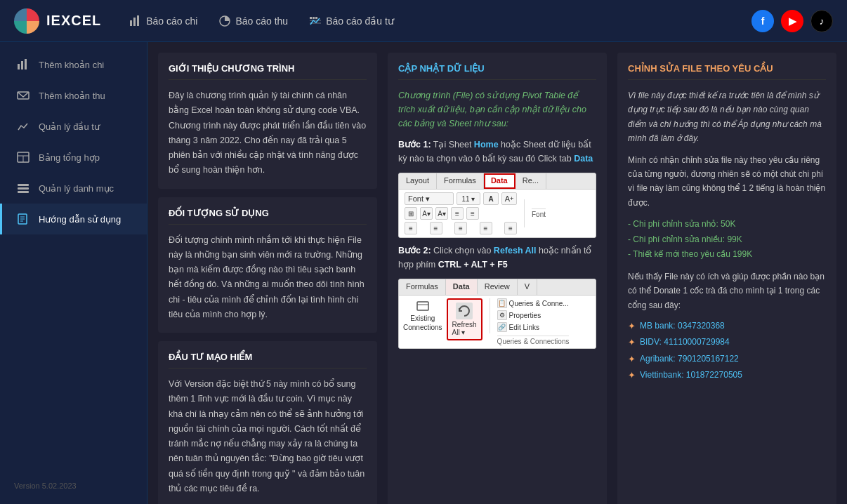 The width and height of the screenshot is (847, 504). What do you see at coordinates (632, 326) in the screenshot?
I see `bank-icon-0: ✦` at bounding box center [632, 326].